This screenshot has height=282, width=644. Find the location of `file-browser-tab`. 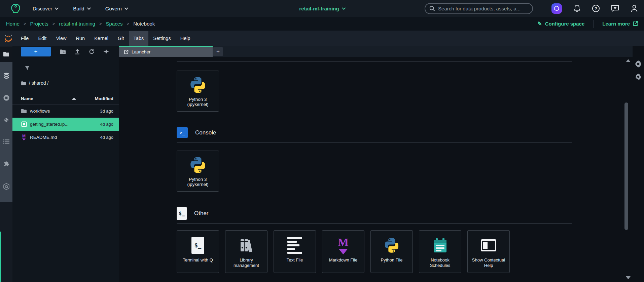

file-browser-tab is located at coordinates (6, 54).